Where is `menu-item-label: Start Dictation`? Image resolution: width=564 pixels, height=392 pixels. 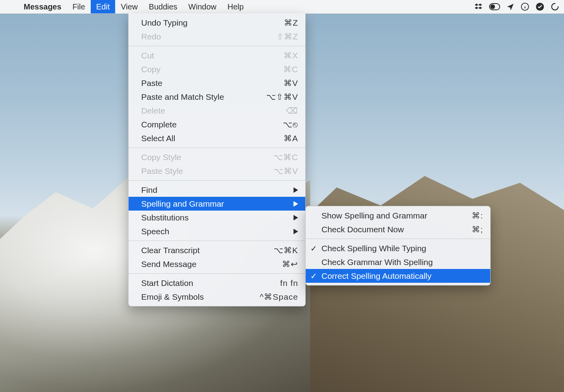 menu-item-label: Start Dictation is located at coordinates (211, 283).